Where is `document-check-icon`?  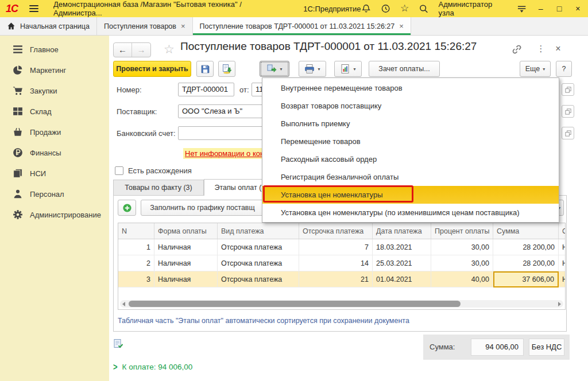
document-check-icon is located at coordinates (118, 344).